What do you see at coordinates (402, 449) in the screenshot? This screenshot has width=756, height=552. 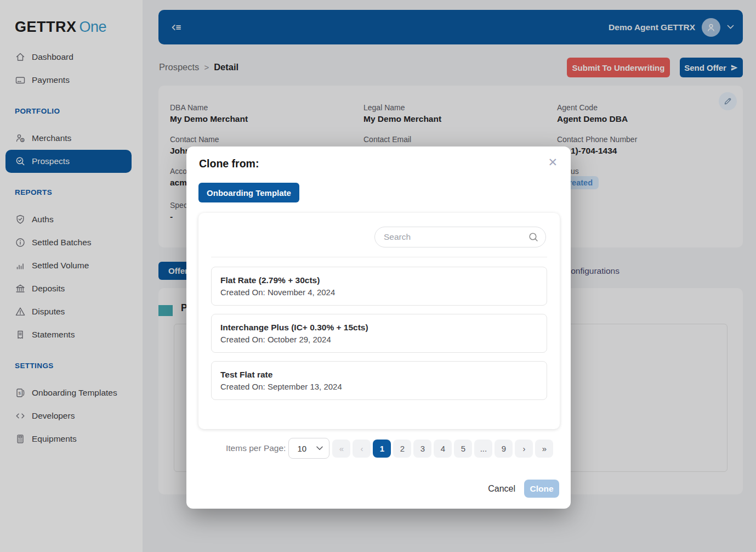 I see `pager-page-2: 2` at bounding box center [402, 449].